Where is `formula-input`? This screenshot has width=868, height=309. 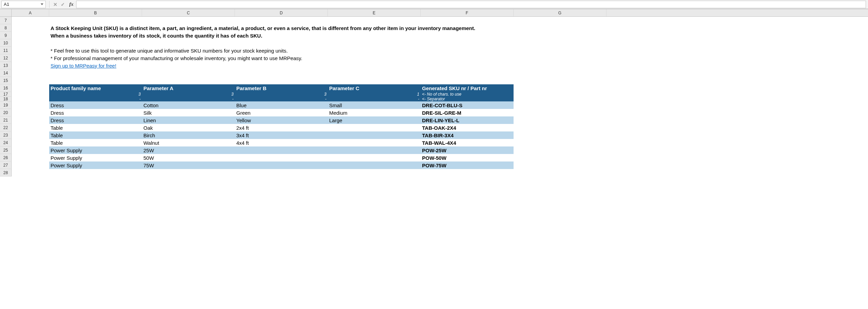
formula-input is located at coordinates (471, 4).